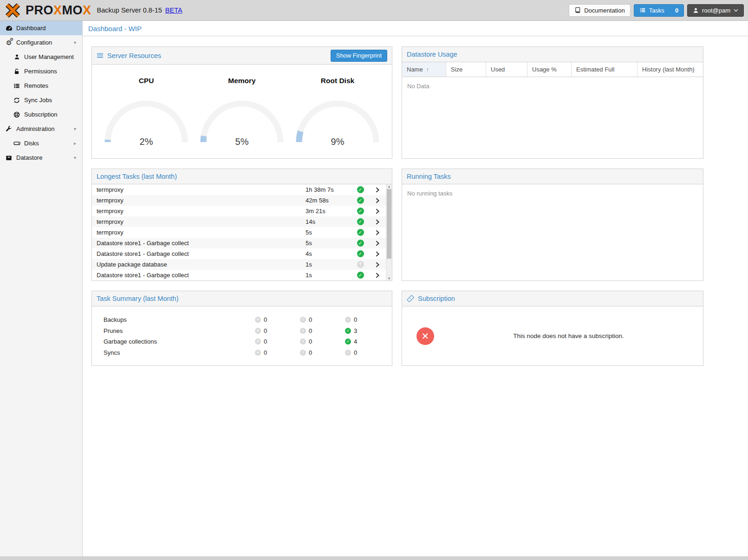  What do you see at coordinates (239, 275) in the screenshot?
I see `task-row: Datastore store1 - Garbage collect 1s ✓` at bounding box center [239, 275].